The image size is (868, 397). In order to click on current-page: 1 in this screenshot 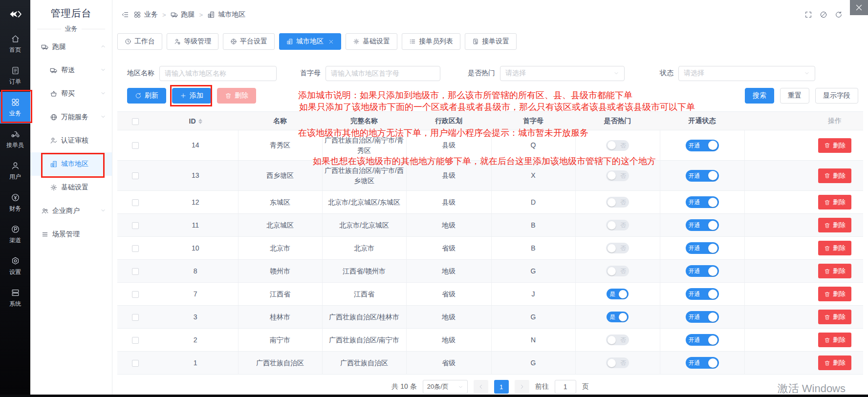, I will do `click(501, 387)`.